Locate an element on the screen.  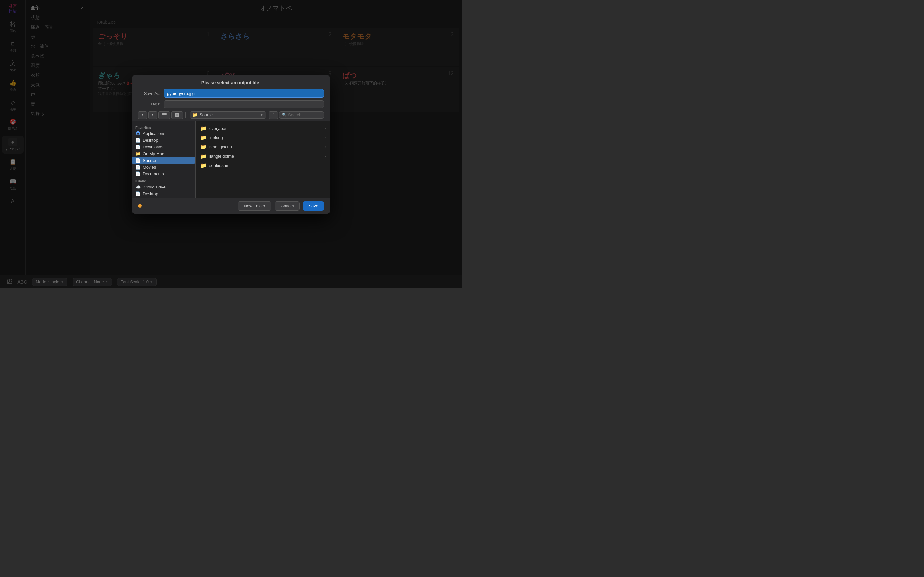
documents-icon: 📄 is located at coordinates (138, 174).